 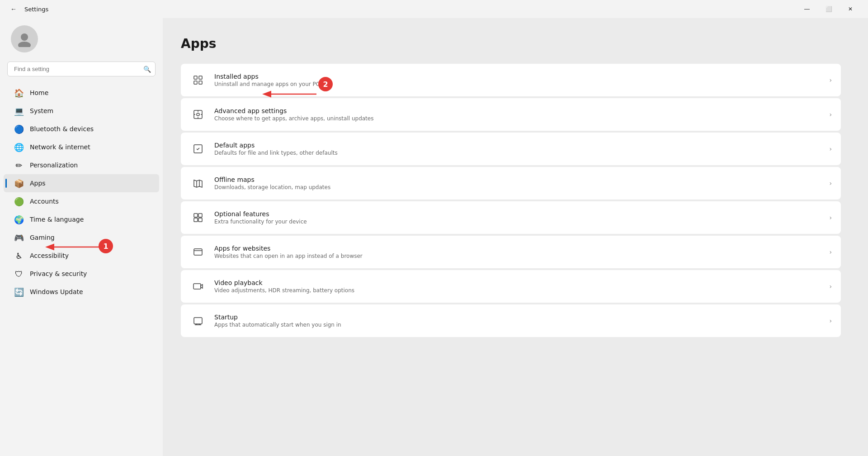 What do you see at coordinates (511, 321) in the screenshot?
I see `setting-item-startup: Startup Apps that automatically start wh…` at bounding box center [511, 321].